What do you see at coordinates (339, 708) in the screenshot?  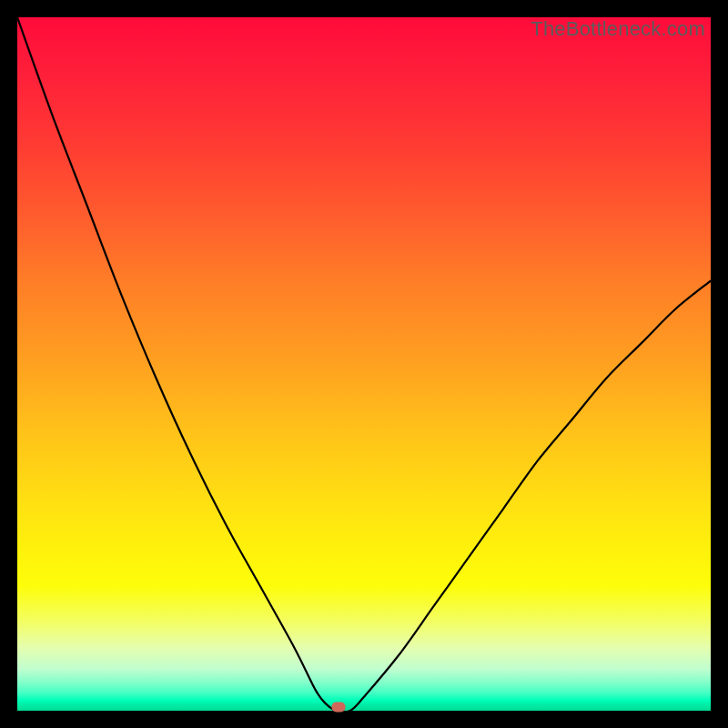 I see `min-marker` at bounding box center [339, 708].